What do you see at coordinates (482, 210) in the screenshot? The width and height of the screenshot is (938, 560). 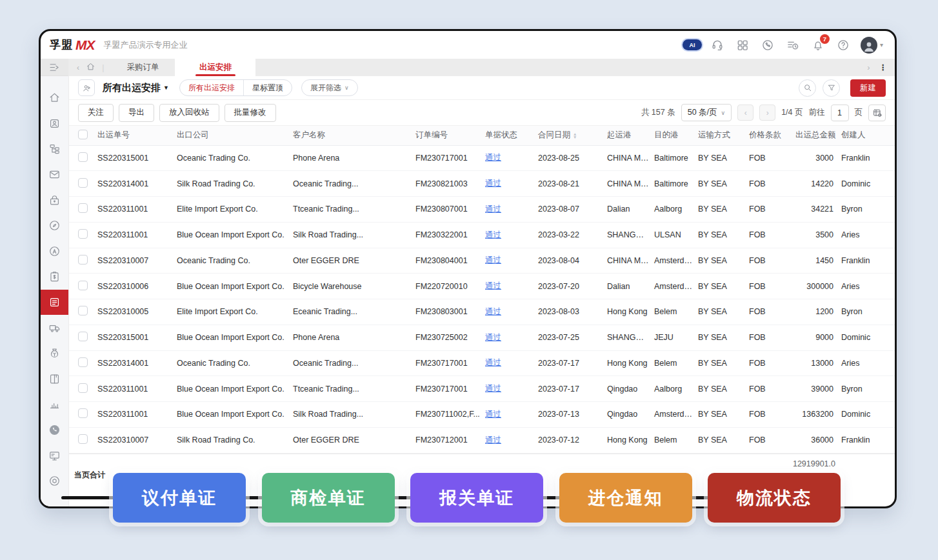 I see `table-row: SS220311001Elite Import Export Co.Ttcean…` at bounding box center [482, 210].